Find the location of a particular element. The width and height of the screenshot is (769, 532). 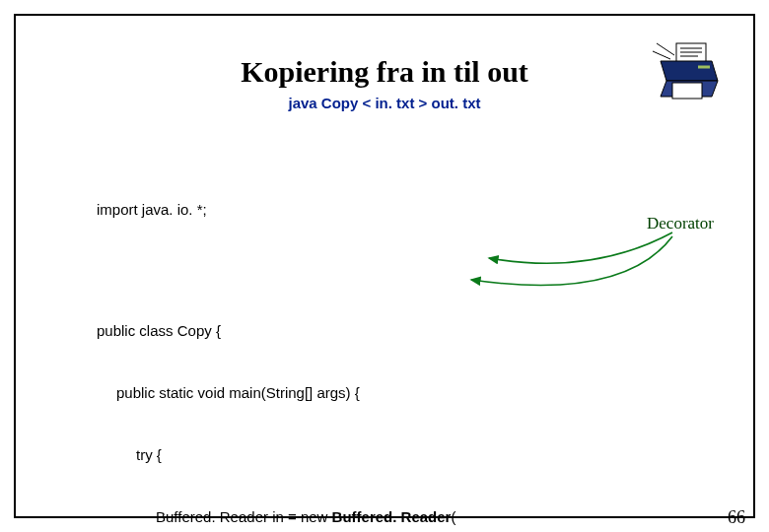

printer-icon is located at coordinates (688, 71).